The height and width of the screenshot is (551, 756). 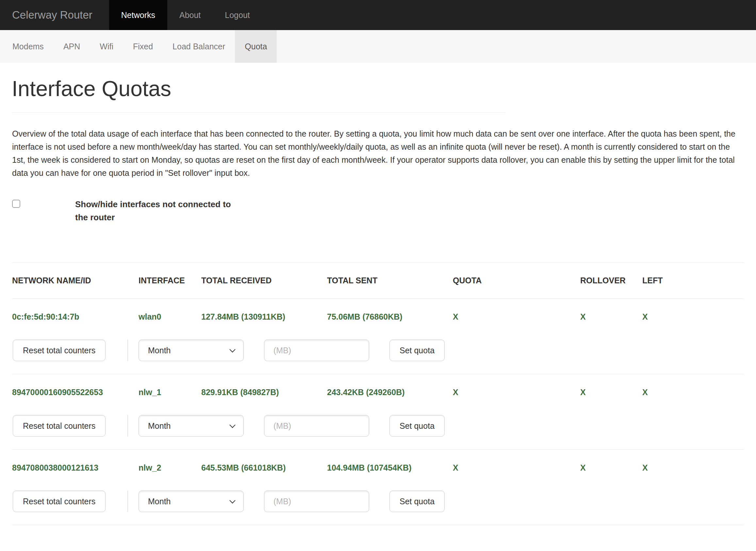 I want to click on table-header-row: NETWORK NAME/ID INTERFACE TOTAL RECEIVED…, so click(x=378, y=281).